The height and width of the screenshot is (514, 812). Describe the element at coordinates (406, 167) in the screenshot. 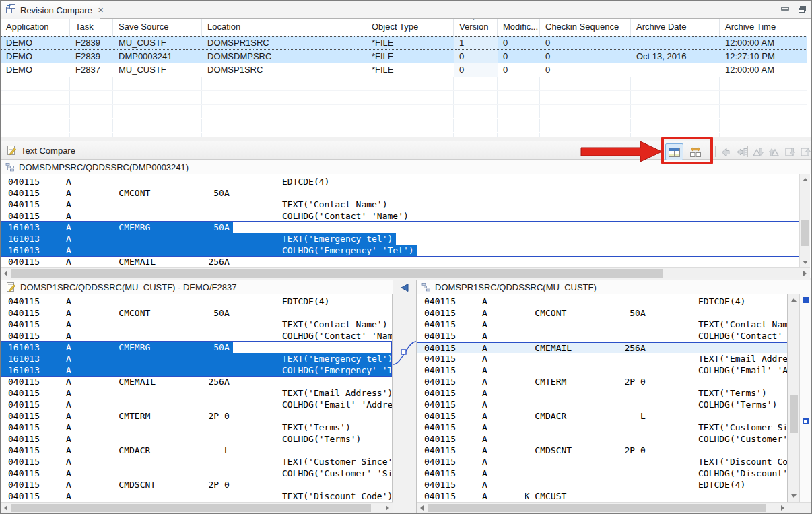

I see `ancestor-pane-header: DOMSDMPSRC/QDDSSRC(DMP0003241)` at that location.